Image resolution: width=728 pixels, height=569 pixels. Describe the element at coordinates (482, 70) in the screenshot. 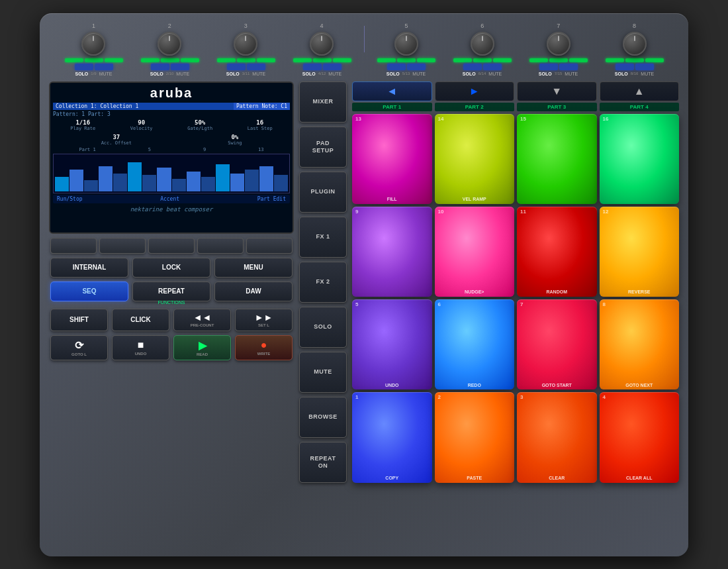

I see `solo-mute-group-6: SOLO6/14MUTE` at that location.